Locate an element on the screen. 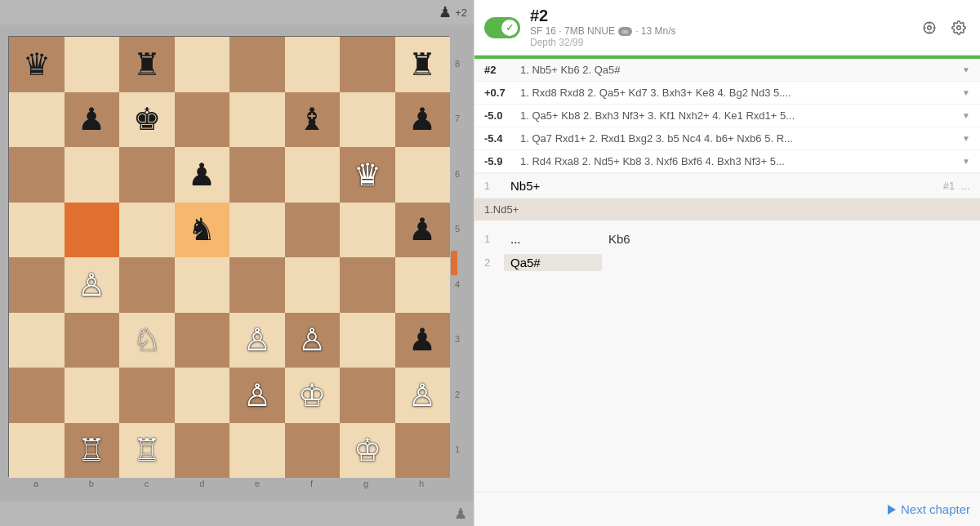 This screenshot has height=526, width=980. cell-e8 is located at coordinates (257, 65).